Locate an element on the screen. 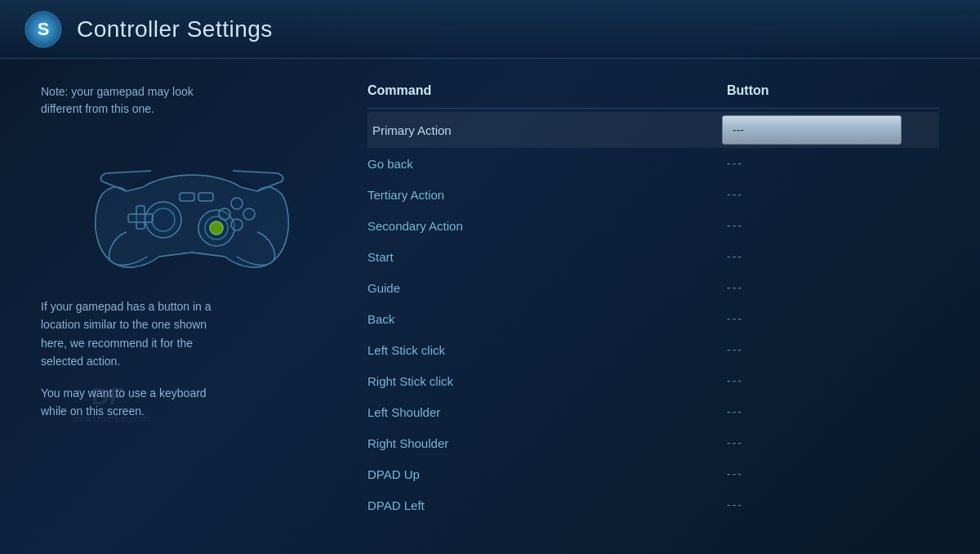  command-label: Left Stick click is located at coordinates (547, 350).